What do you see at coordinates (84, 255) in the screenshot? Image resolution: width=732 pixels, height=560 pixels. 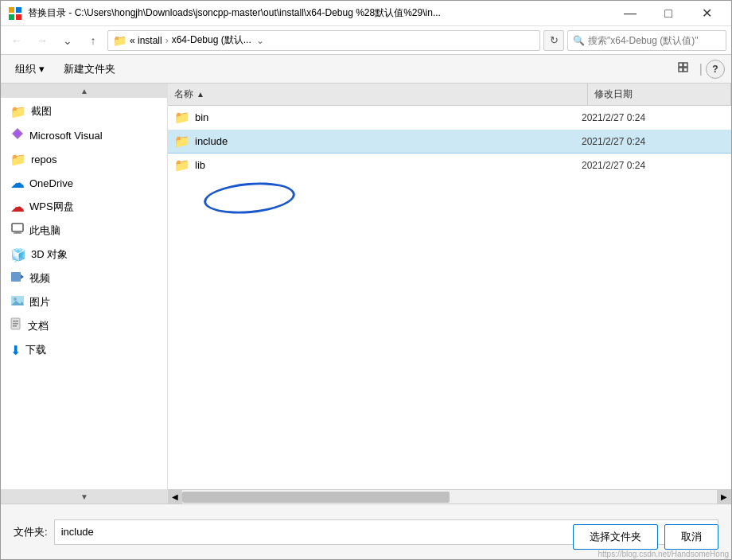 I see `sidebar-item-3d-objects: 🧊 3D 对象` at bounding box center [84, 255].